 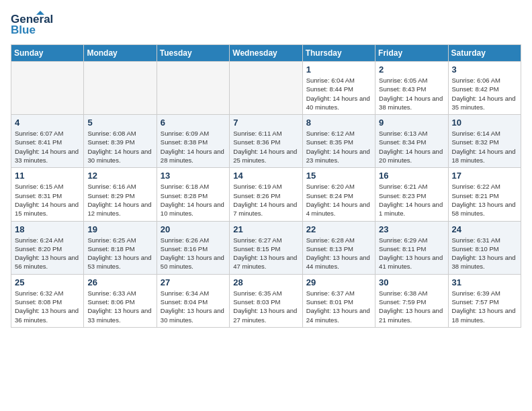 I want to click on weekday-header: Friday, so click(x=412, y=54).